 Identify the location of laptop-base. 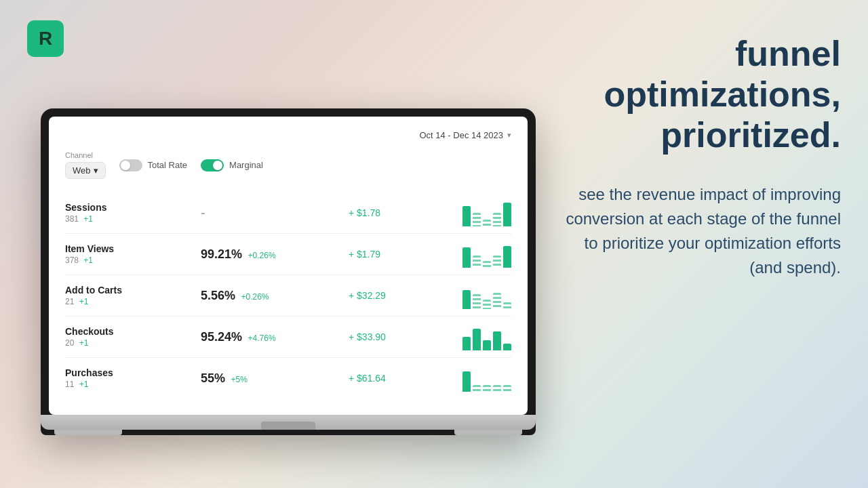
(288, 422).